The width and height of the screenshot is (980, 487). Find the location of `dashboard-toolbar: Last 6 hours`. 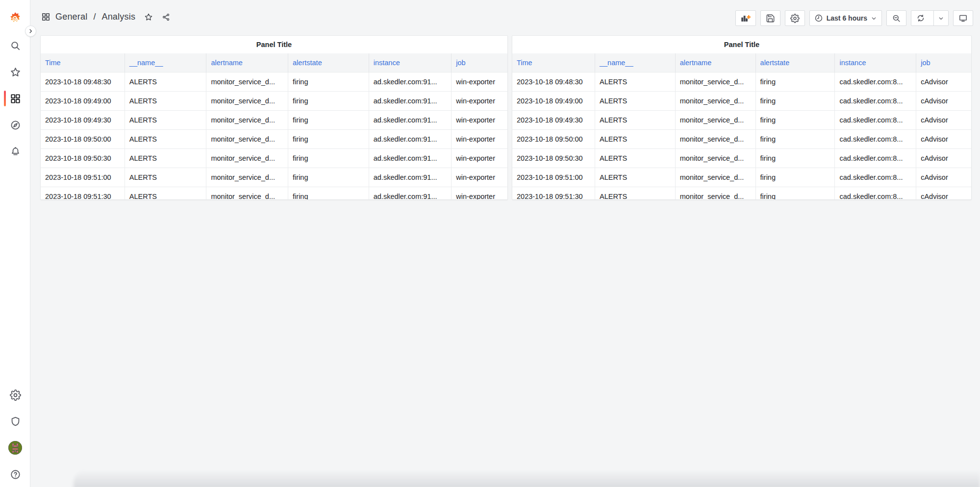

dashboard-toolbar: Last 6 hours is located at coordinates (854, 18).